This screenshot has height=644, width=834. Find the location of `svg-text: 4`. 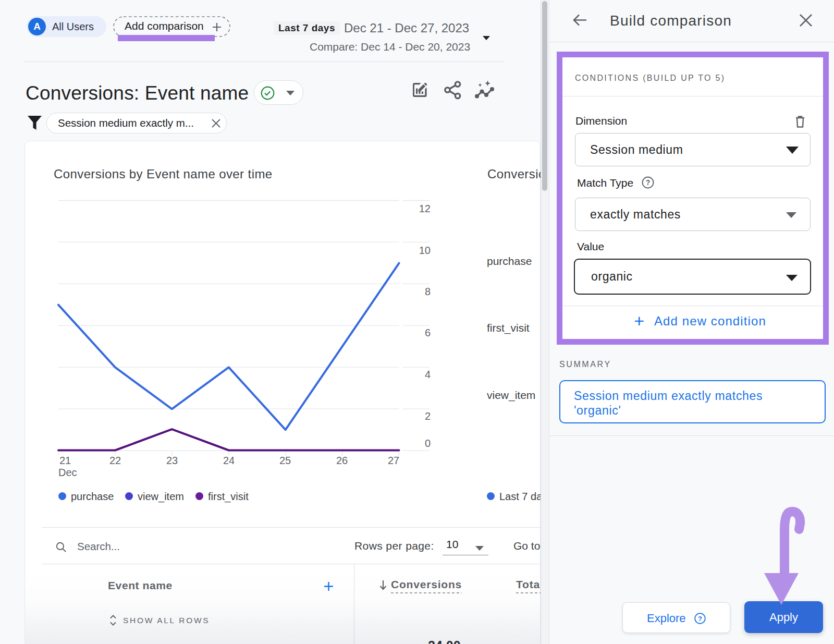

svg-text: 4 is located at coordinates (427, 374).